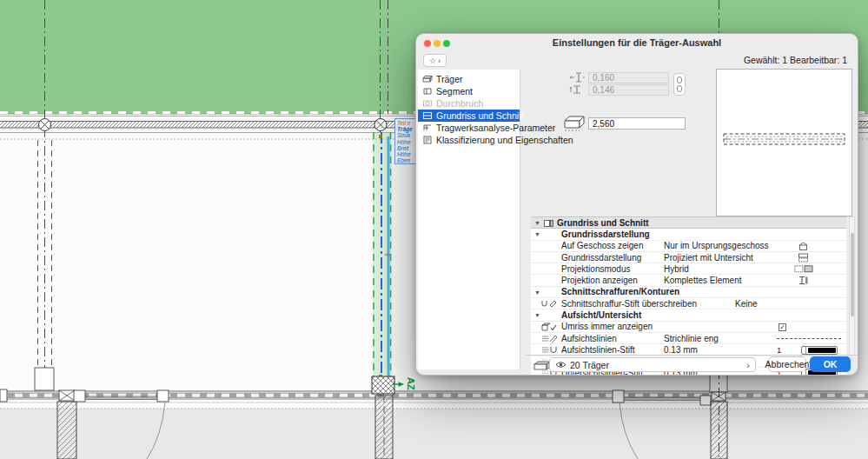  What do you see at coordinates (831, 364) in the screenshot?
I see `ok-button: OK` at bounding box center [831, 364].